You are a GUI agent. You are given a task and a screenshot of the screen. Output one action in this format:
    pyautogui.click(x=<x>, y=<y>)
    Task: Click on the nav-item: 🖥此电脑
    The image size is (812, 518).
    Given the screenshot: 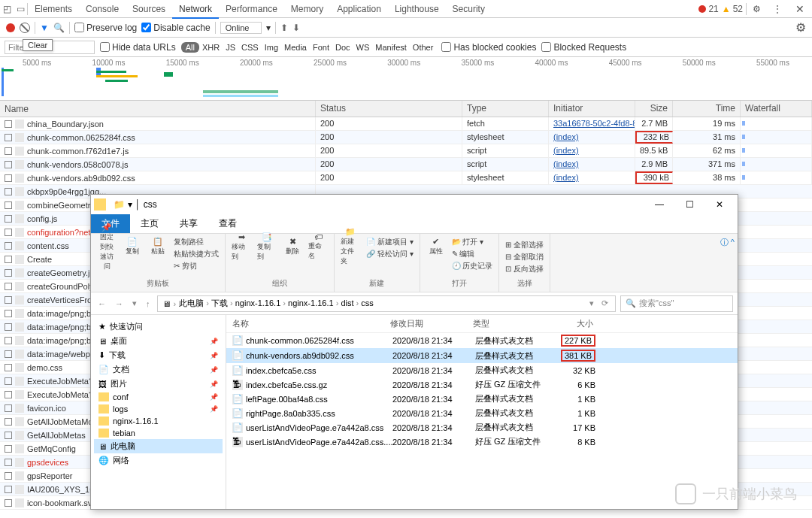 What is the action you would take?
    pyautogui.click(x=158, y=447)
    